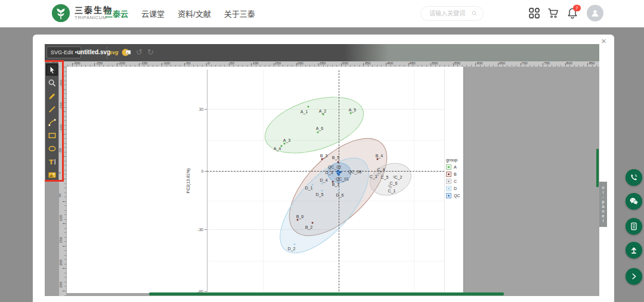 This screenshot has height=302, width=644. I want to click on ruler-label: -250, so click(99, 63).